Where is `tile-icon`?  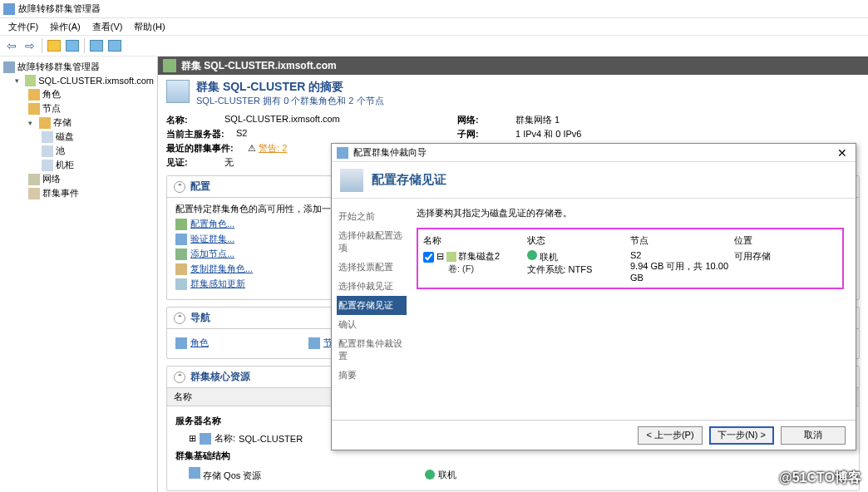 tile-icon is located at coordinates (115, 46).